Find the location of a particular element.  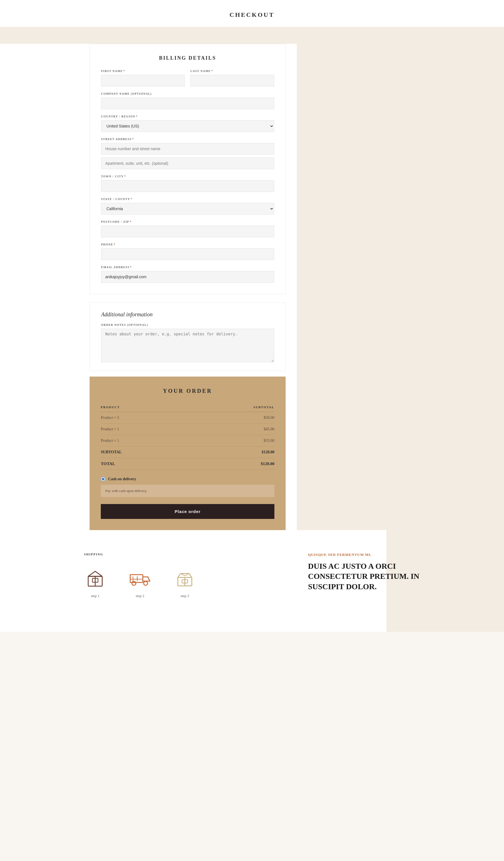

step-3-icon is located at coordinates (185, 578).